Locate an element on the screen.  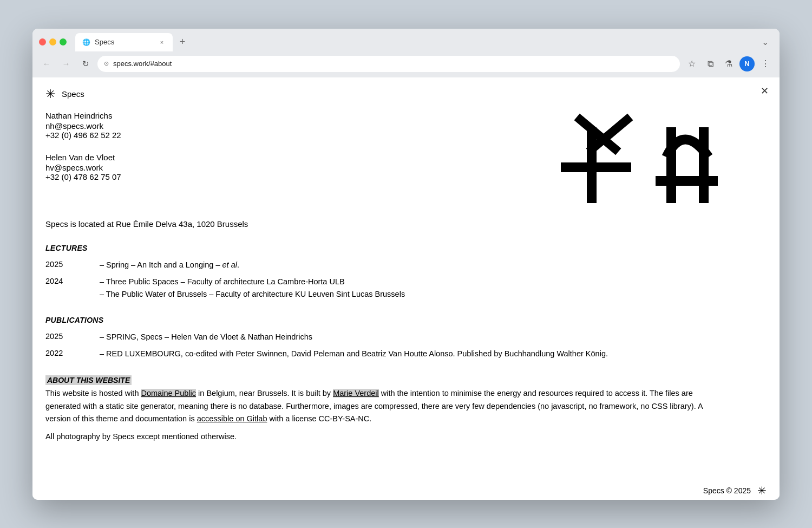
person1-name: Nathan Heindrichs is located at coordinates (212, 116).